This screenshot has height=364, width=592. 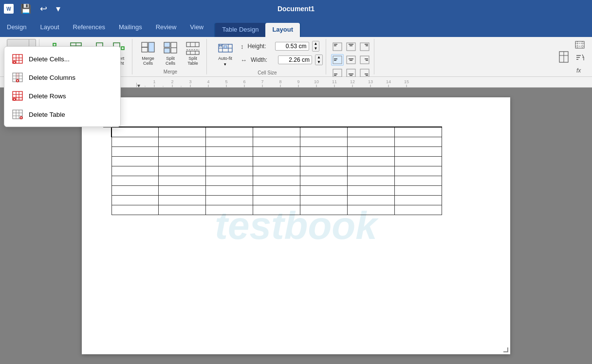 I want to click on customize-button: ▾, so click(x=58, y=9).